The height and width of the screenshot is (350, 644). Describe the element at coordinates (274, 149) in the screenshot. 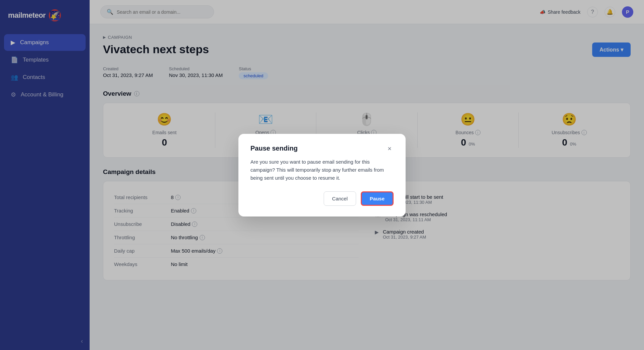

I see `modal-title: Pause sending` at that location.